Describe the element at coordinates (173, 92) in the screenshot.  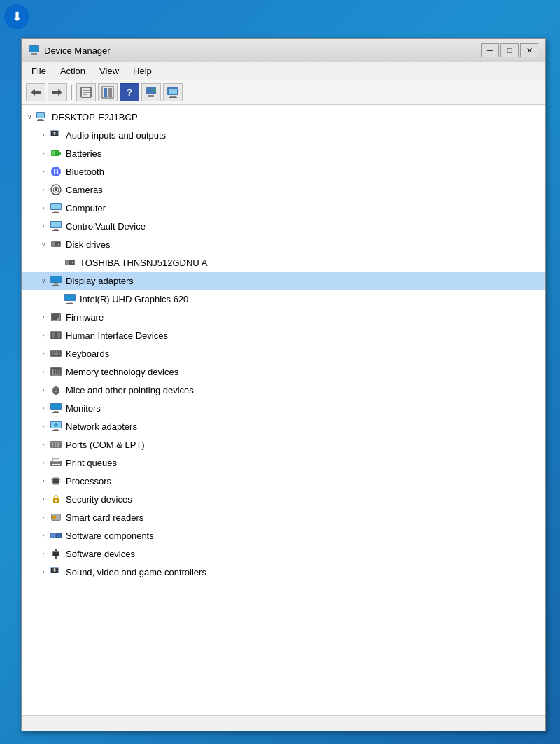
I see `computer-button` at that location.